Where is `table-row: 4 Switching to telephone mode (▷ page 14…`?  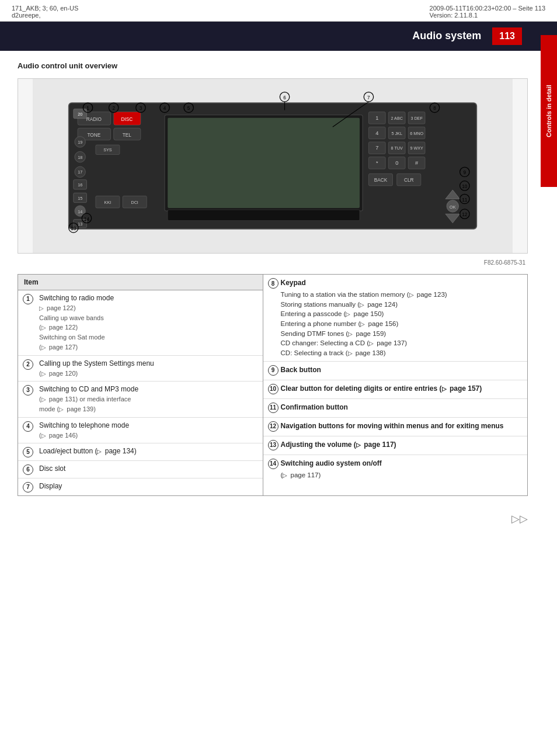
table-row: 4 Switching to telephone mode (▷ page 14… is located at coordinates (140, 431).